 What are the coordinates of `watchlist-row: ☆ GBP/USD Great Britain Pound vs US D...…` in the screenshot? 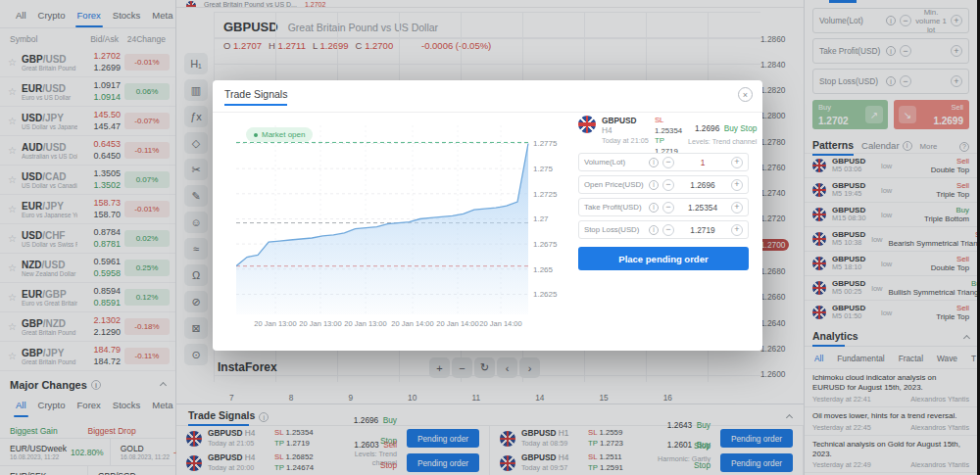 It's located at (88, 63).